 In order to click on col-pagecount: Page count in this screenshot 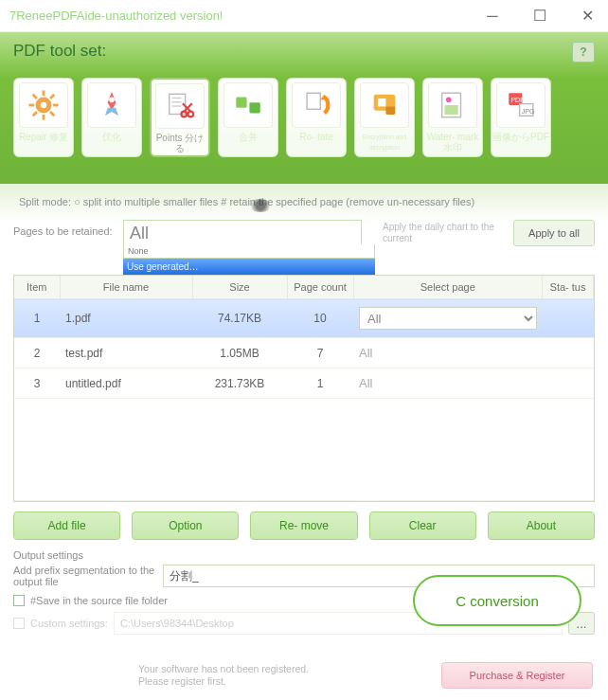, I will do `click(320, 288)`.